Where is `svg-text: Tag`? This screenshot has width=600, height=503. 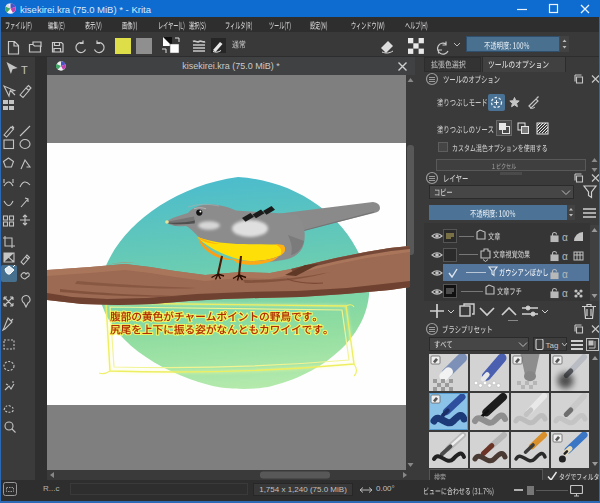 svg-text: Tag is located at coordinates (552, 346).